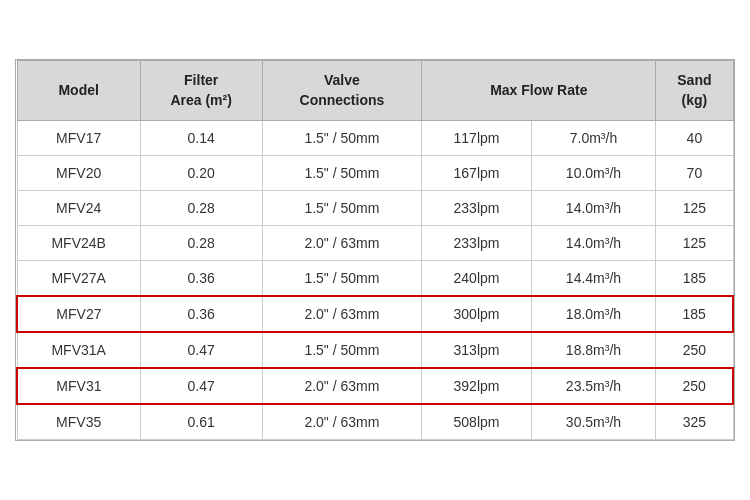 This screenshot has width=750, height=500. Describe the element at coordinates (375, 90) in the screenshot. I see `table-header-row: Model FilterArea (m²) ValveConnections M…` at that location.